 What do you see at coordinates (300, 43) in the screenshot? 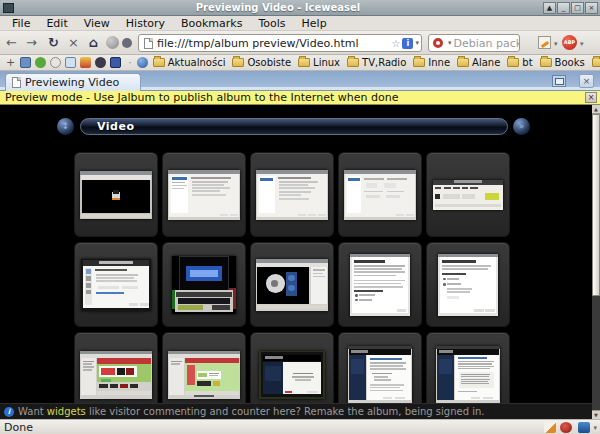
I see `navigation-toolbar: ← → ↻ × ⌂ ☆ i ▾ ▾ ▾ ABP ▾` at bounding box center [300, 43].